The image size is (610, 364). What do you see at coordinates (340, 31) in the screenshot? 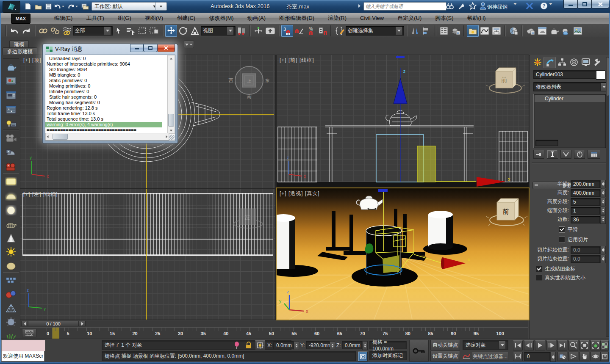
I see `edit-named-selection-sets-icon` at bounding box center [340, 31].